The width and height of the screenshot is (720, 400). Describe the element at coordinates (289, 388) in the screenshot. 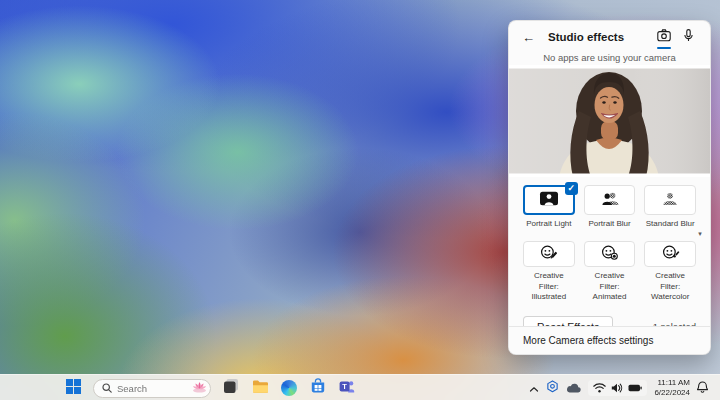

I see `edge-button` at that location.